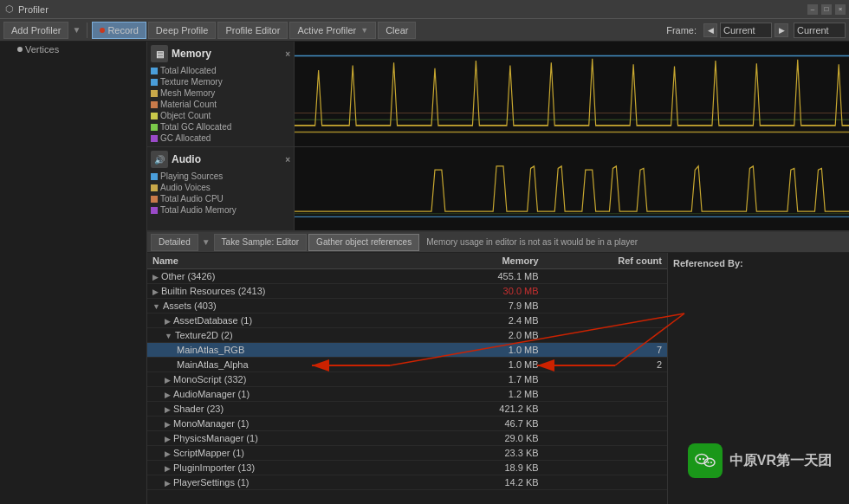  Describe the element at coordinates (206, 242) in the screenshot. I see `detailed-dropdown-icon: ▼` at that location.